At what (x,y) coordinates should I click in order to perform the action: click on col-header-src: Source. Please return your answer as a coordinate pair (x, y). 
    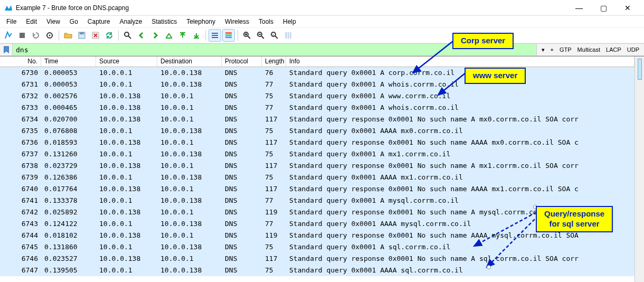
    Looking at the image, I should click on (127, 61).